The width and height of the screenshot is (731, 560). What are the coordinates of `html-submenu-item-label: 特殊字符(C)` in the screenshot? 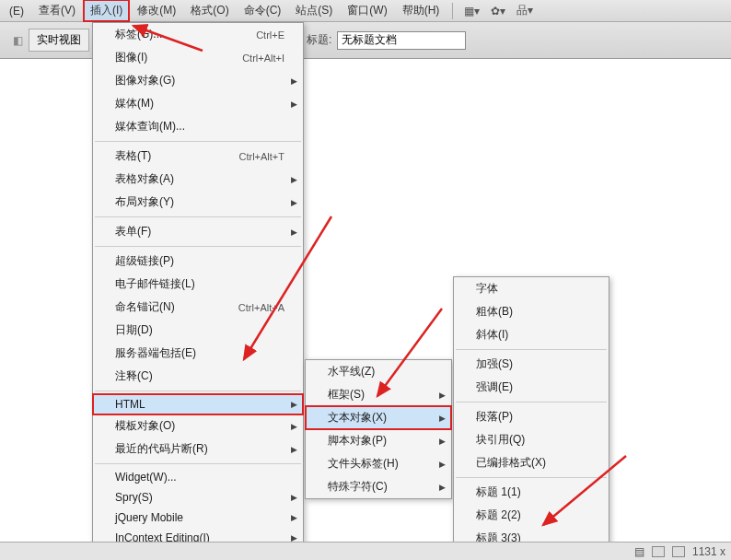 It's located at (357, 486).